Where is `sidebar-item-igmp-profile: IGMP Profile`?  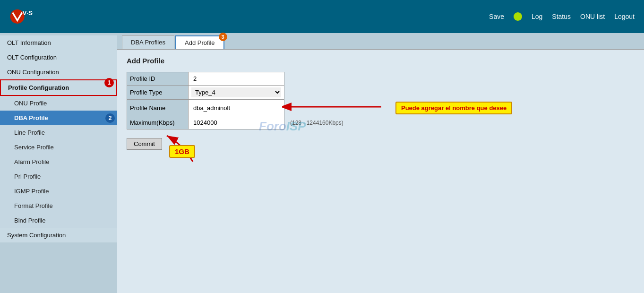
sidebar-item-igmp-profile: IGMP Profile is located at coordinates (59, 191).